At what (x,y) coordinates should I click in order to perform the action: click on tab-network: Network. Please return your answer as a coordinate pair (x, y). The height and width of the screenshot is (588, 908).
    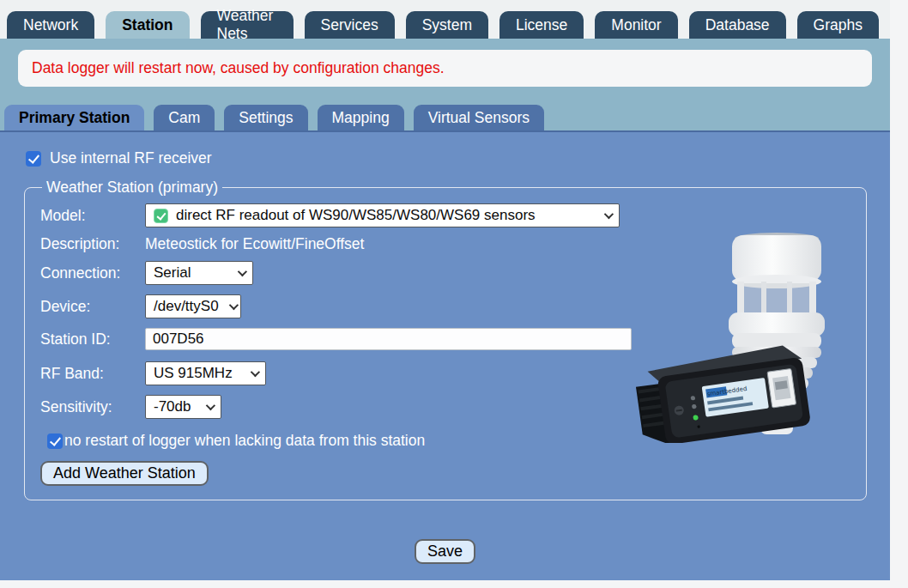
    Looking at the image, I should click on (51, 25).